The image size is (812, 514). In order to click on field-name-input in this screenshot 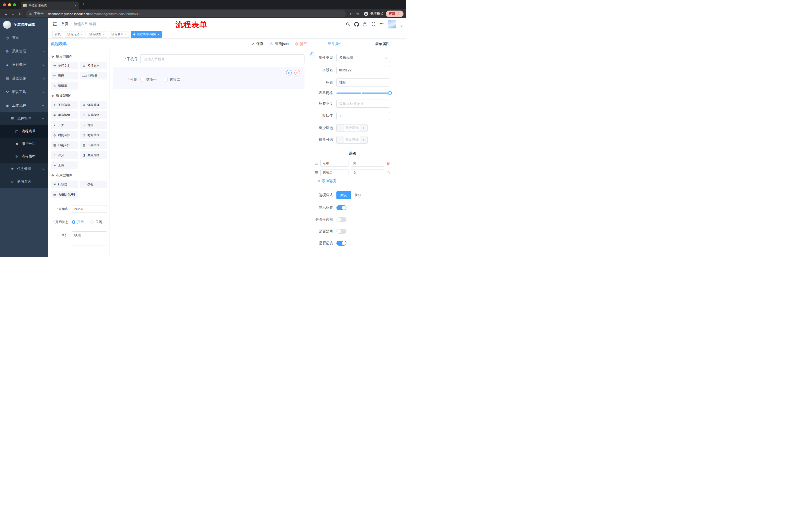, I will do `click(363, 70)`.